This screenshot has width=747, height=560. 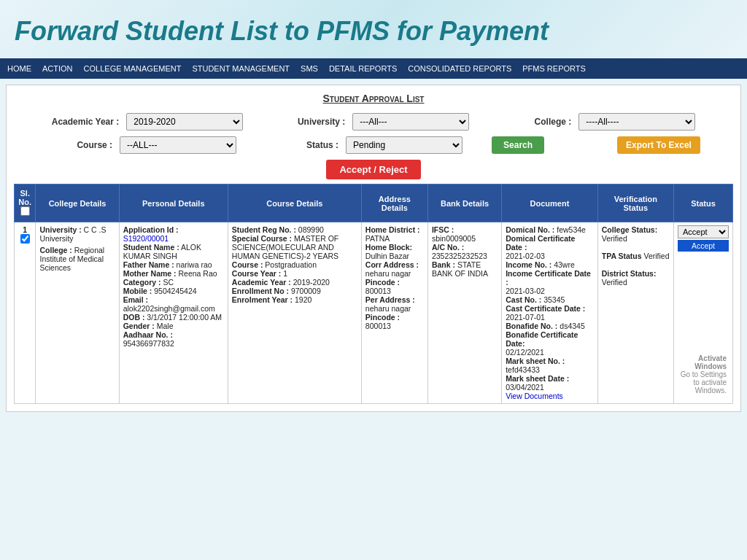 I want to click on university-label: University :, so click(x=312, y=122).